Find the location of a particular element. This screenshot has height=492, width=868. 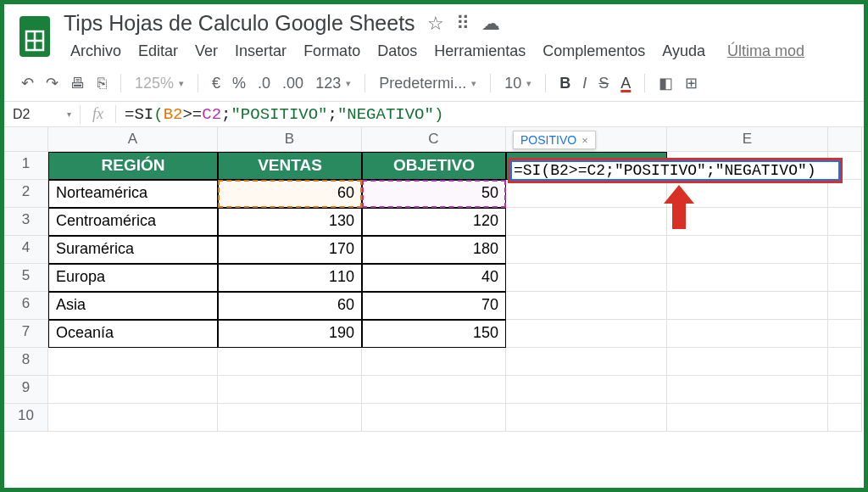

cell-c7: 150 is located at coordinates (434, 334).